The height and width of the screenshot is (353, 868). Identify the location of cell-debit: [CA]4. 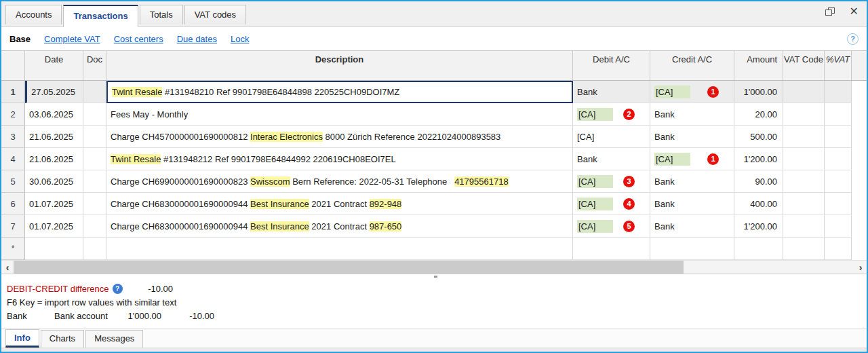
(612, 204).